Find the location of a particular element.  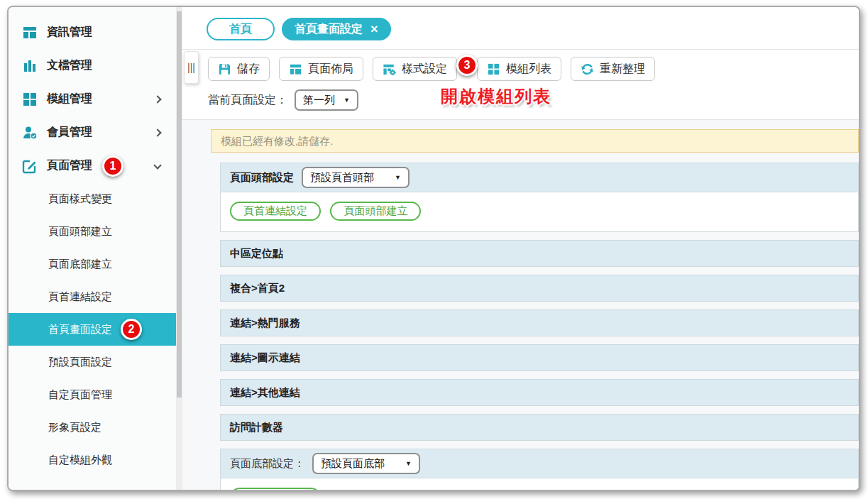

page-header-select-value: 預設頁首頭部 is located at coordinates (342, 177).